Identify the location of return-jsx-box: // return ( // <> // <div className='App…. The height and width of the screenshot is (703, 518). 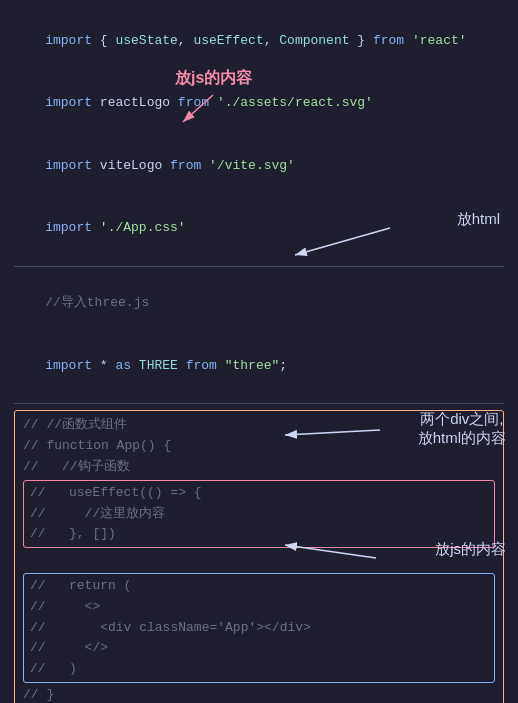
(259, 628).